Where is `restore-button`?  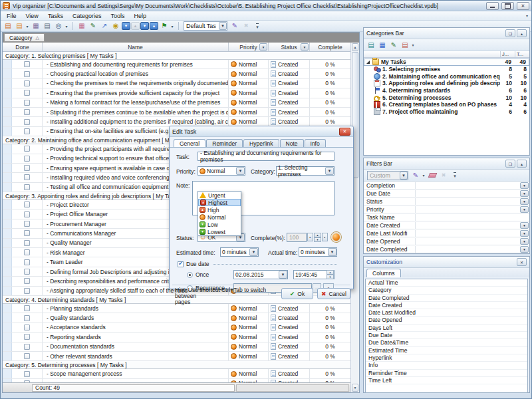 restore-button is located at coordinates (508, 6).